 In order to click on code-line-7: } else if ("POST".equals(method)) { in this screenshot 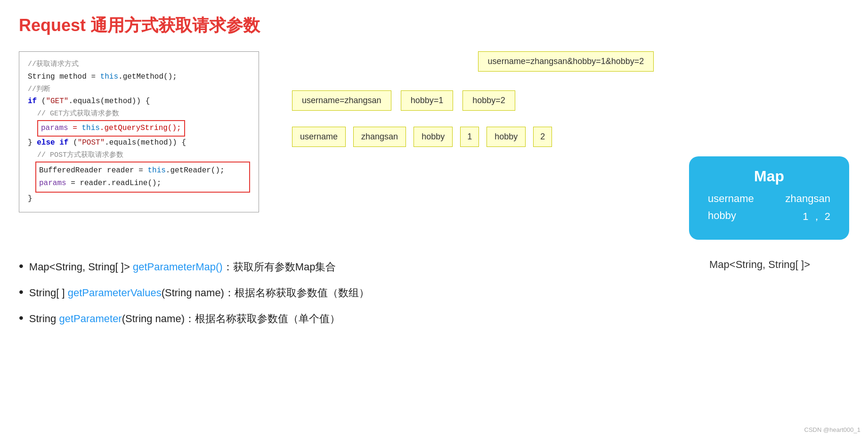, I will do `click(139, 143)`.